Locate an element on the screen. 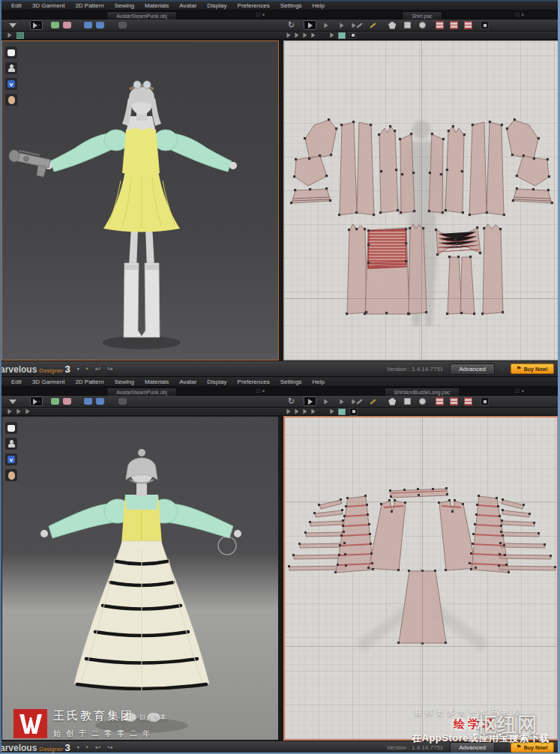 The image size is (560, 754). buy-now-button: ⚑Buy Now! is located at coordinates (532, 369).